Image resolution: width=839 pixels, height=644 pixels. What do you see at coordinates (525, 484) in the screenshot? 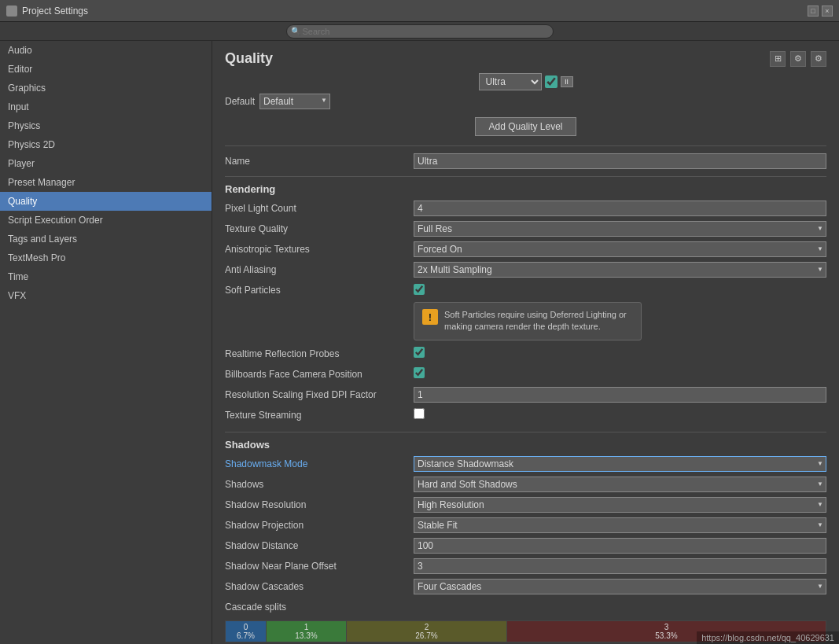
I see `shadows-row: Shadows Hard and Soft Shadows ▼` at bounding box center [525, 484].